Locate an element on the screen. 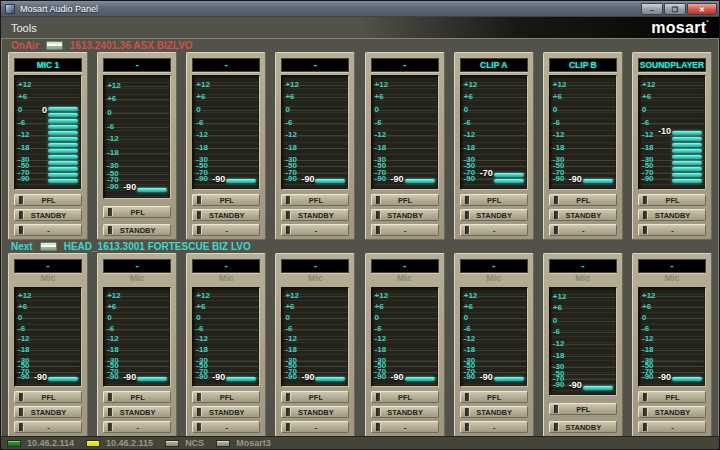 The height and width of the screenshot is (450, 720). channel-strip: CLIP A+12+60-6-12-18-30-50-70-90-70PFLST… is located at coordinates (494, 146).